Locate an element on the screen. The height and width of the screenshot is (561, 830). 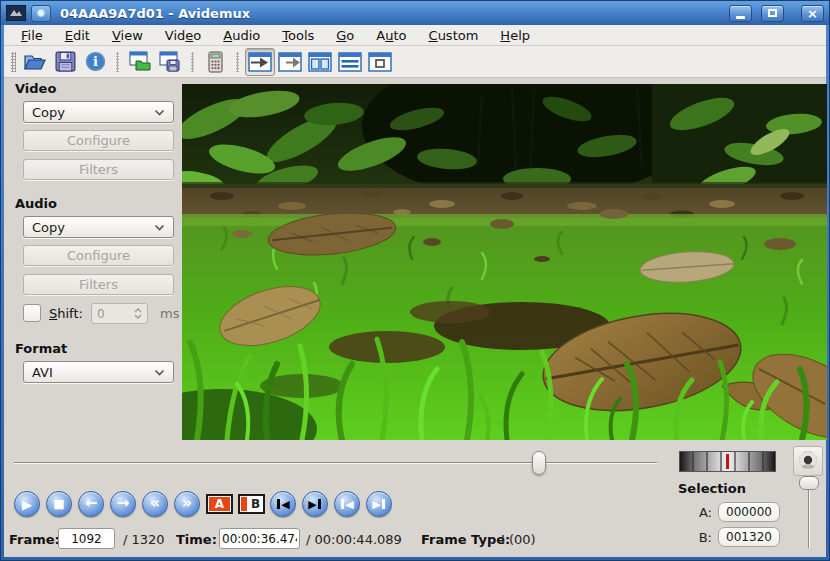
double-chevron-left-icon: « is located at coordinates (155, 503).